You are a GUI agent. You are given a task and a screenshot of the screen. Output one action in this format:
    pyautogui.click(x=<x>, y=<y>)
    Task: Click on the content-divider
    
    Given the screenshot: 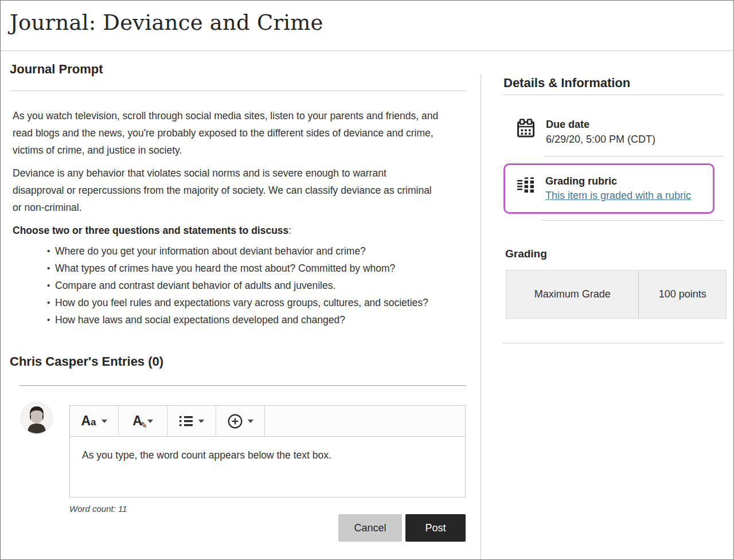 What is the action you would take?
    pyautogui.click(x=481, y=316)
    